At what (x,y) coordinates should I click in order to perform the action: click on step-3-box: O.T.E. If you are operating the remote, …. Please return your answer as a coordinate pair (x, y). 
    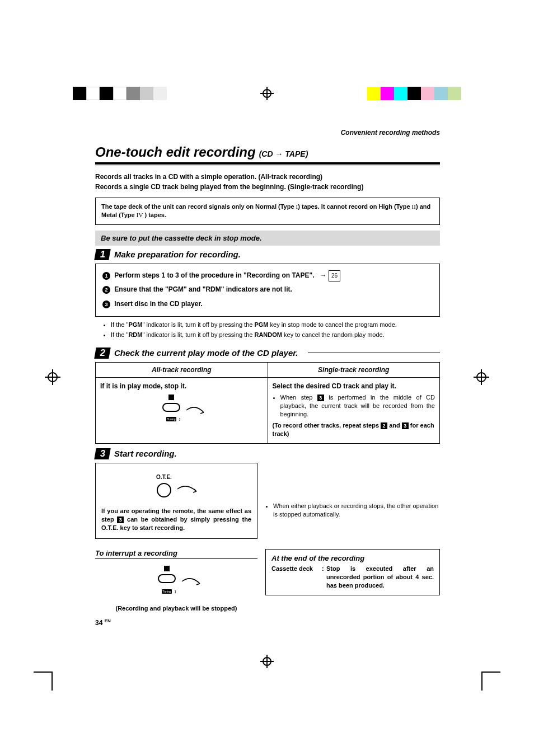
    Looking at the image, I should click on (176, 501).